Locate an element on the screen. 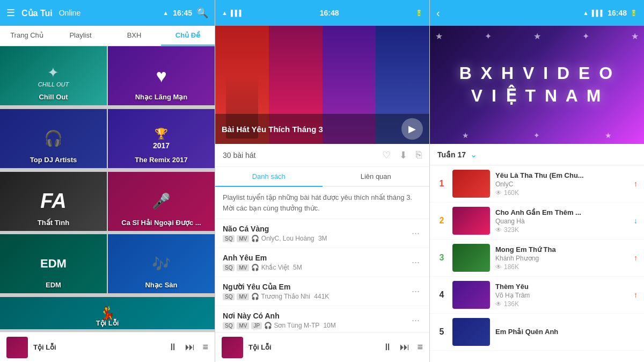 The height and width of the screenshot is (362, 644). grid-item-ca-si-hai-ngoai: 🎤 Ca Sĩ Hải Ngoại Được ... is located at coordinates (161, 201).